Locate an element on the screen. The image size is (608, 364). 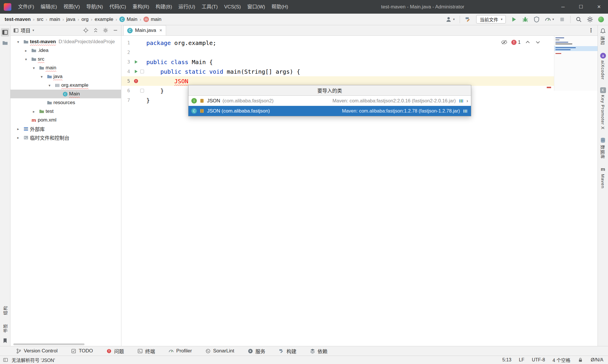
tool-button-build: 构建 is located at coordinates (287, 351).